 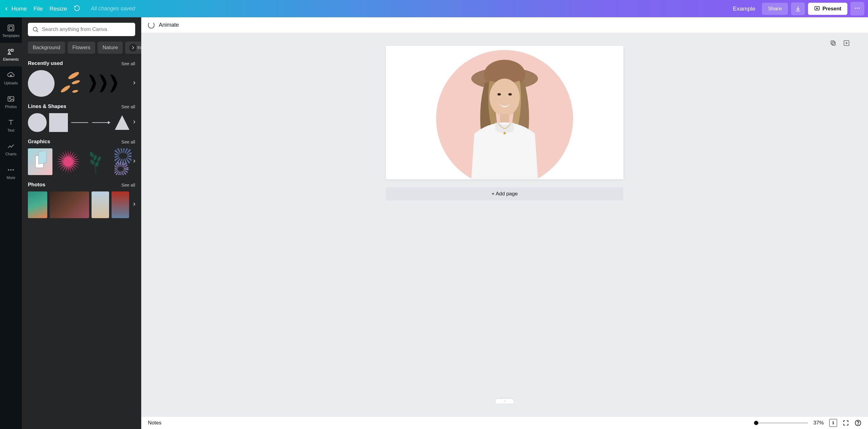 What do you see at coordinates (82, 48) in the screenshot?
I see `chip-flowers: Flowers` at bounding box center [82, 48].